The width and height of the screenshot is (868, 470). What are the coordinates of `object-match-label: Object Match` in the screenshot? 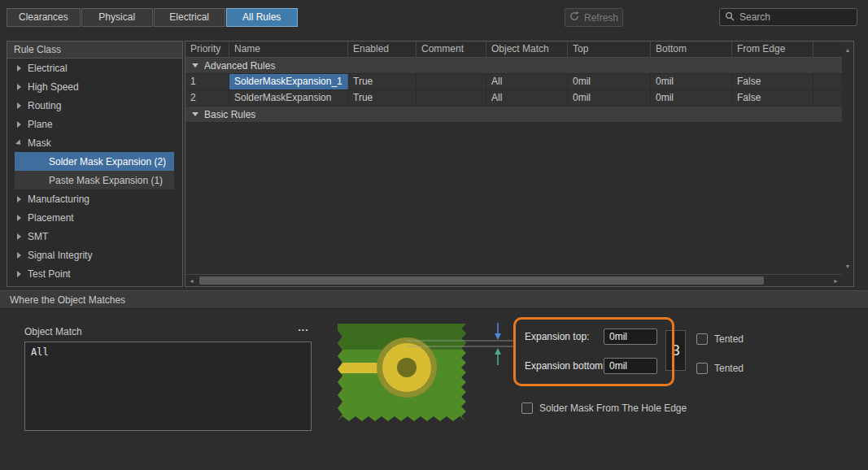 It's located at (54, 332).